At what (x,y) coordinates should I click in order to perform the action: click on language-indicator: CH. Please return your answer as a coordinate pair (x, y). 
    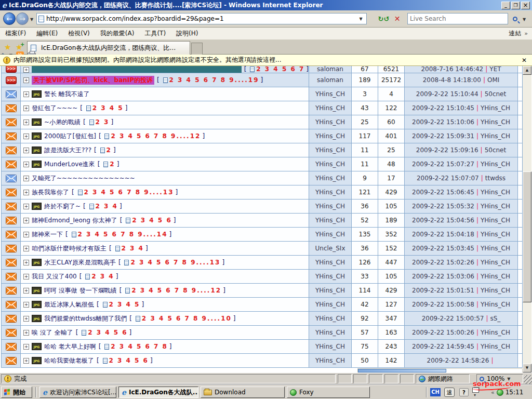
    Looking at the image, I should click on (435, 392).